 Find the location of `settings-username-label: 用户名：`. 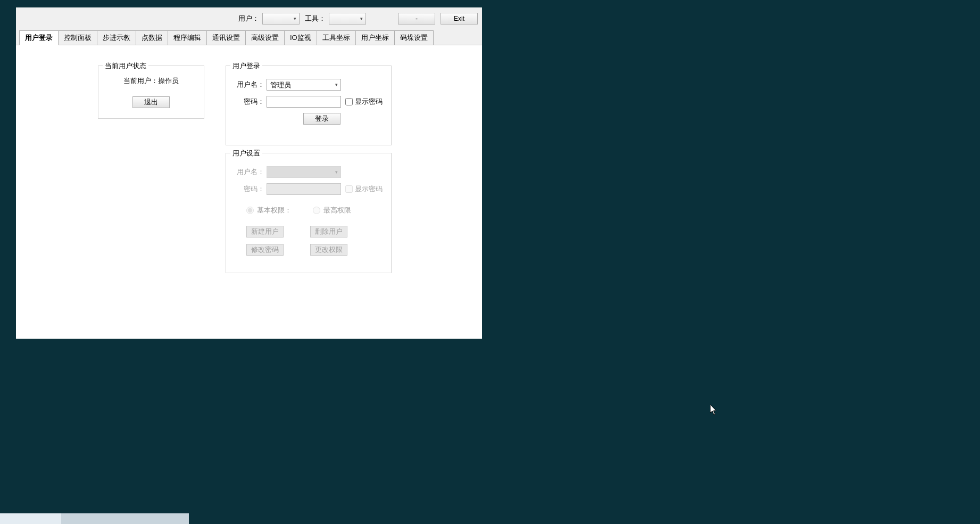

settings-username-label: 用户名： is located at coordinates (250, 172).